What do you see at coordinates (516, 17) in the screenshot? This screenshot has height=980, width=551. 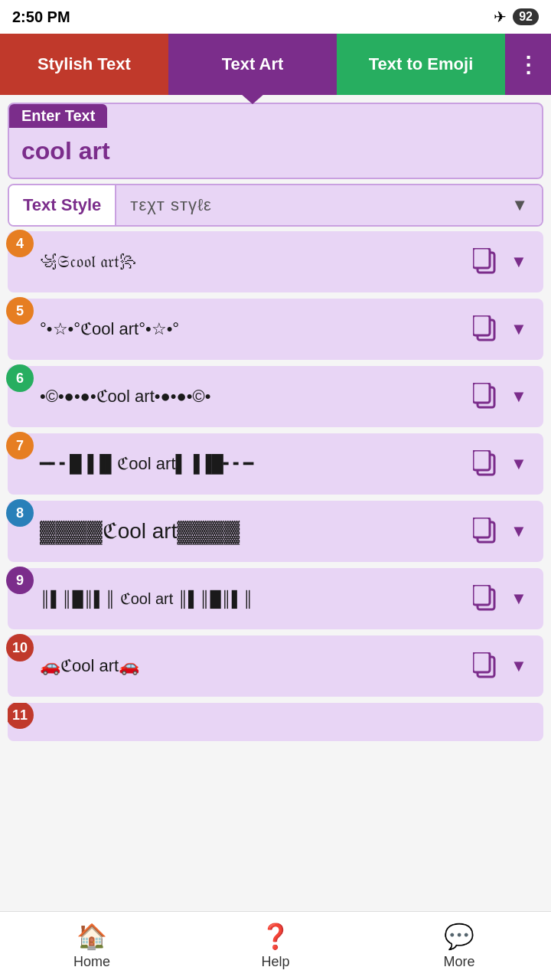 I see `status-icons: ✈ 92` at bounding box center [516, 17].